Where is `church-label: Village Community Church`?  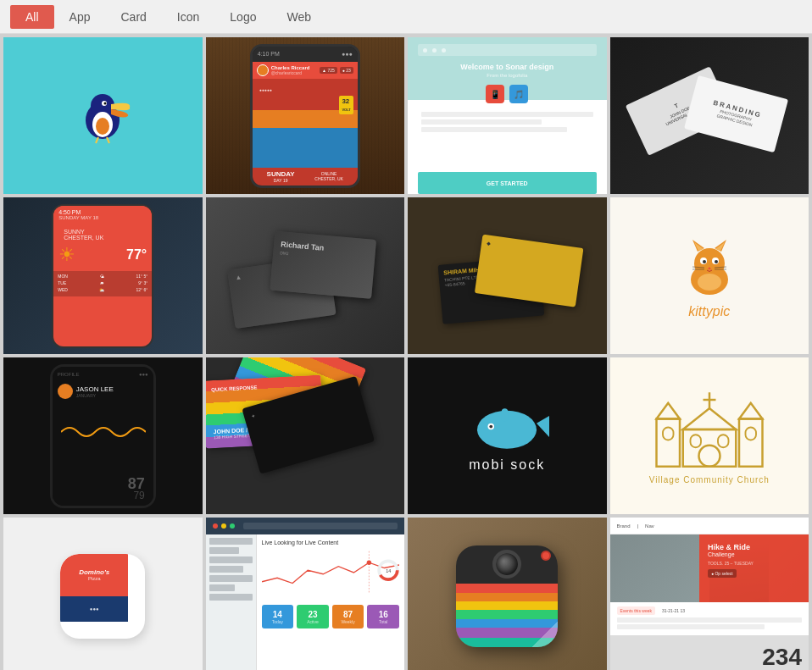
church-label: Village Community Church is located at coordinates (709, 479).